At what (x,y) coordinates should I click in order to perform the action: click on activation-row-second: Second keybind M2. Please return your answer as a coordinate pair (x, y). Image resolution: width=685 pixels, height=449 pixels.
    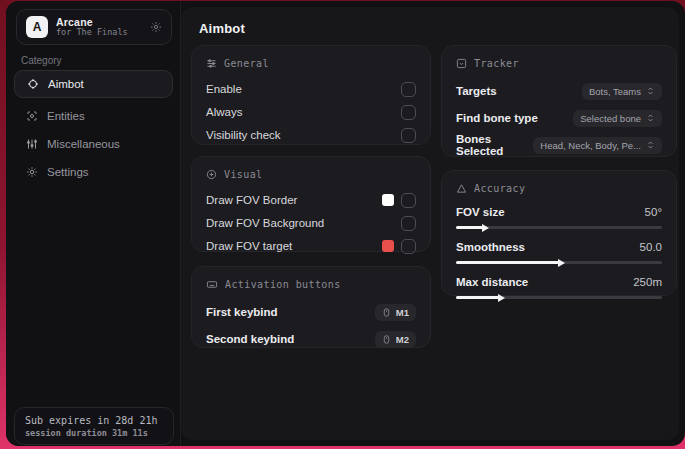
    Looking at the image, I should click on (311, 339).